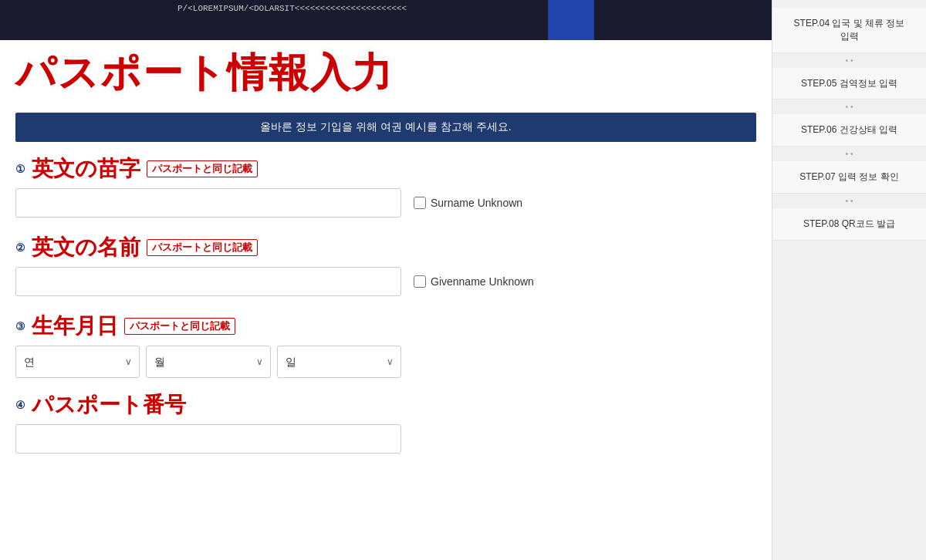 The image size is (926, 560). I want to click on surname-unknown-text: Surname Unknown, so click(477, 203).